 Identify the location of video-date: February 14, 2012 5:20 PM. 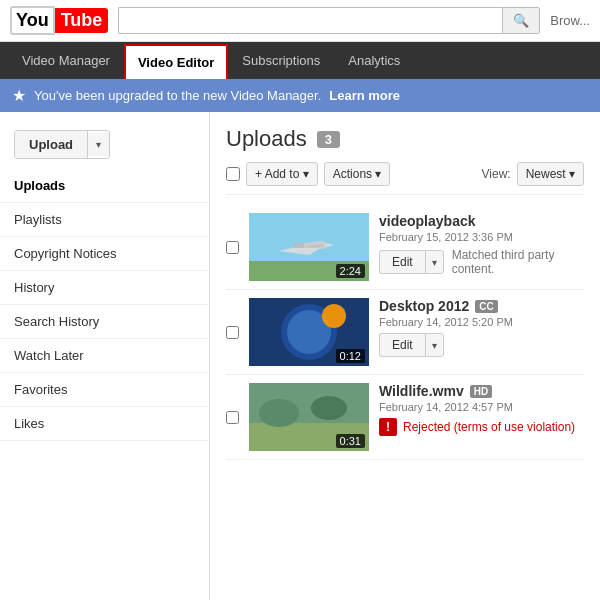
(482, 322).